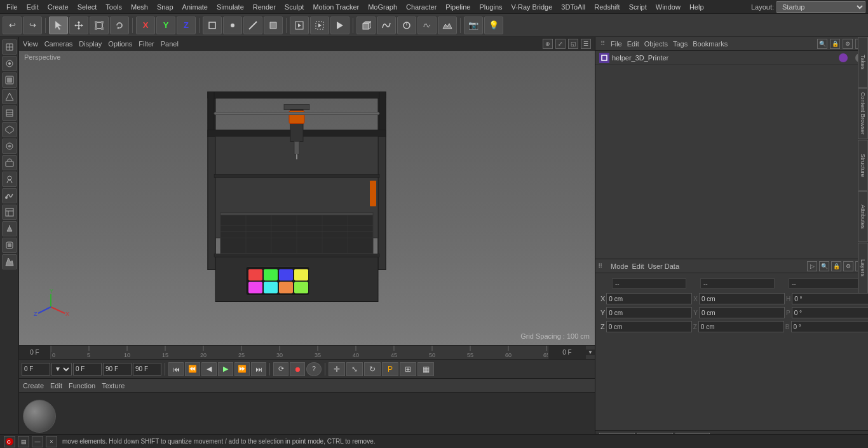  Describe the element at coordinates (386, 25) in the screenshot. I see `nurbs-button` at that location.